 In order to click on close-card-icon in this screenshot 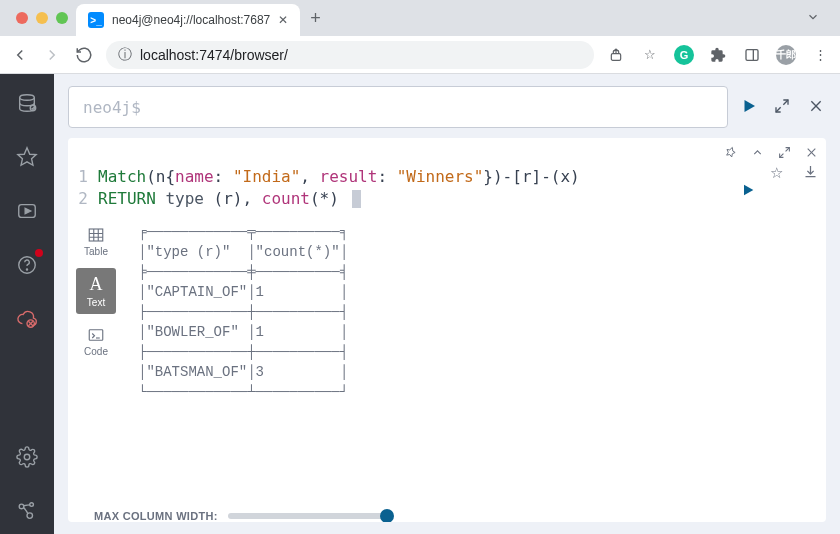, I will do `click(812, 154)`.